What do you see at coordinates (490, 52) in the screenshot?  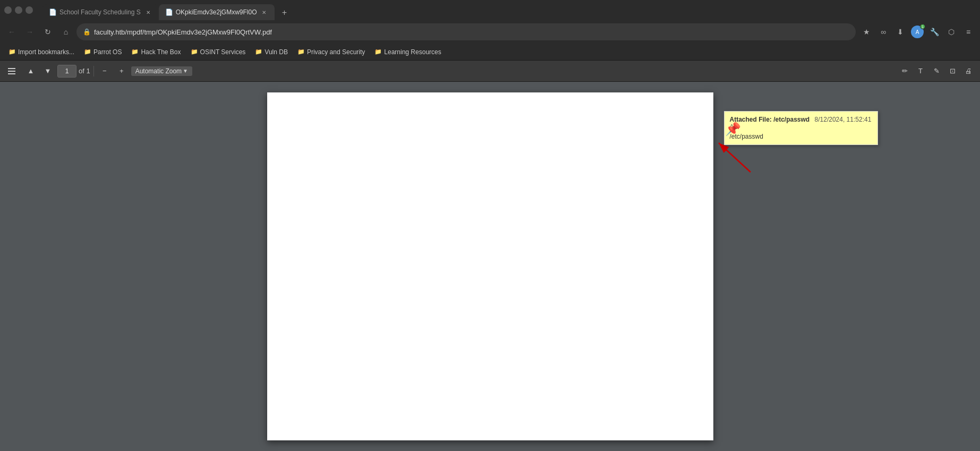 I see `bookmarks-bar: 📁 Import bookmarks... 📁 Parrot OS 📁 Hack…` at bounding box center [490, 52].